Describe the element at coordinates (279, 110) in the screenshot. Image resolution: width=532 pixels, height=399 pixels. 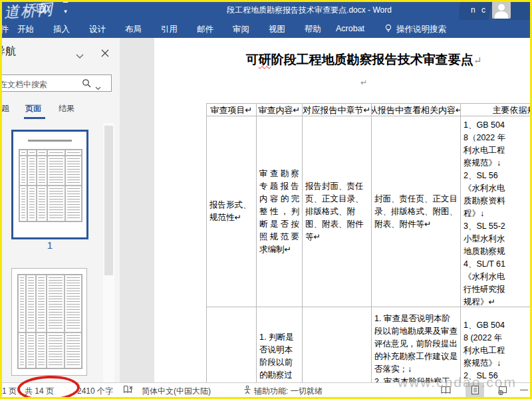
I see `col-header-content: 审查内容↵` at that location.